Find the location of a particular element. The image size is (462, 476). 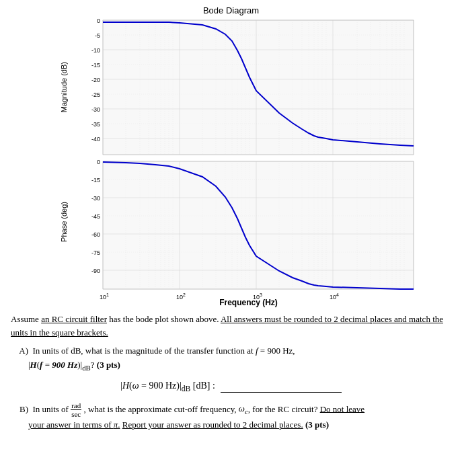

svg-text: -40 is located at coordinates (95, 139).